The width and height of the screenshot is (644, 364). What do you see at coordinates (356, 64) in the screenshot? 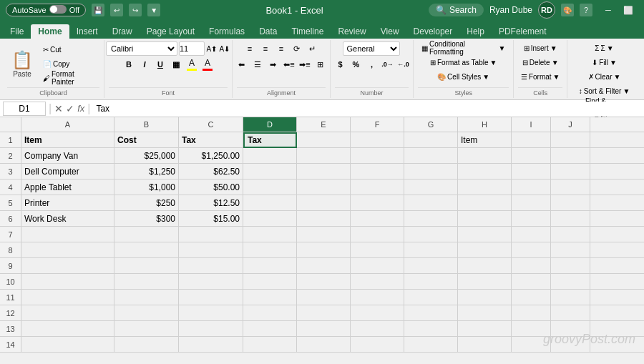
I see `percent-button: %` at bounding box center [356, 64].